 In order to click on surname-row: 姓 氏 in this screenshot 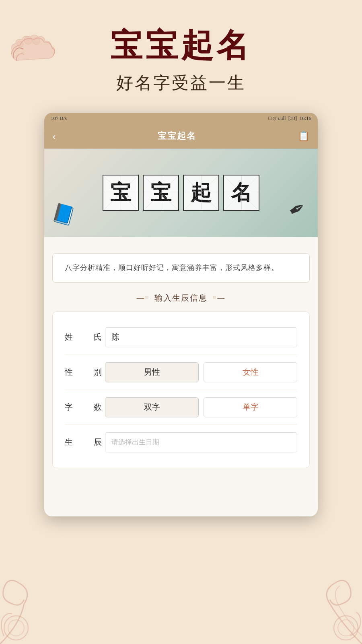, I will do `click(181, 337)`.